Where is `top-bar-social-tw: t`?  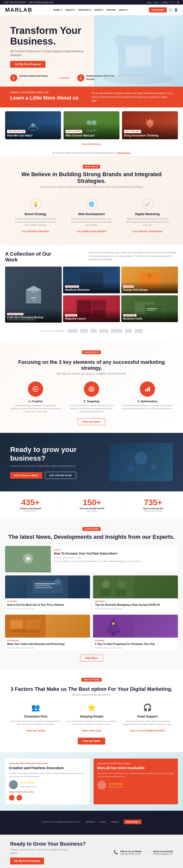 top-bar-social-tw: t is located at coordinates (174, 2).